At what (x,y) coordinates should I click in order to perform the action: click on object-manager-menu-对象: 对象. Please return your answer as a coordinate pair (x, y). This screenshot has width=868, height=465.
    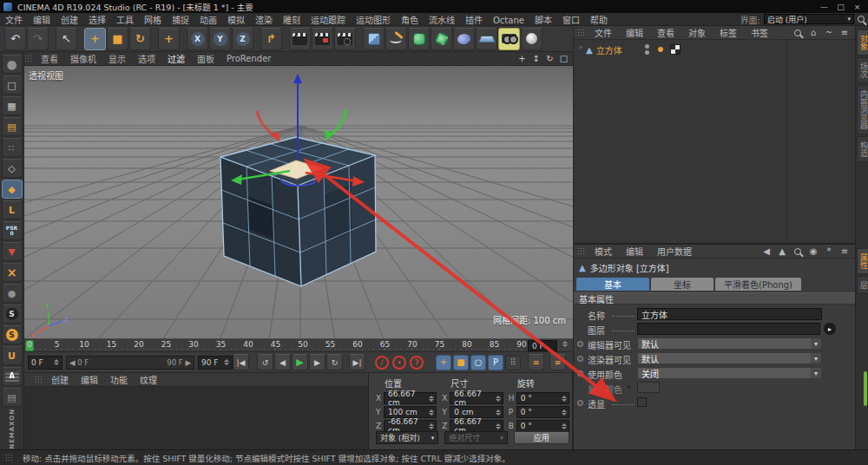
    Looking at the image, I should click on (697, 33).